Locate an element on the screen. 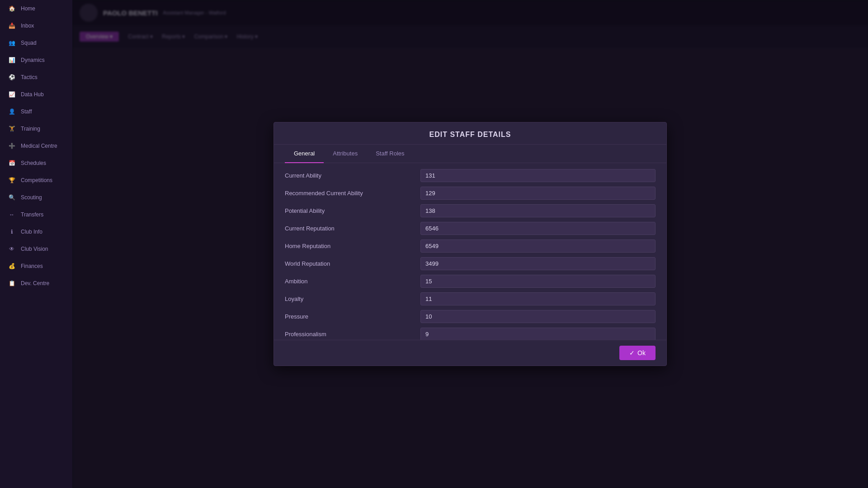  label-loyalty: Loyalty is located at coordinates (353, 299).